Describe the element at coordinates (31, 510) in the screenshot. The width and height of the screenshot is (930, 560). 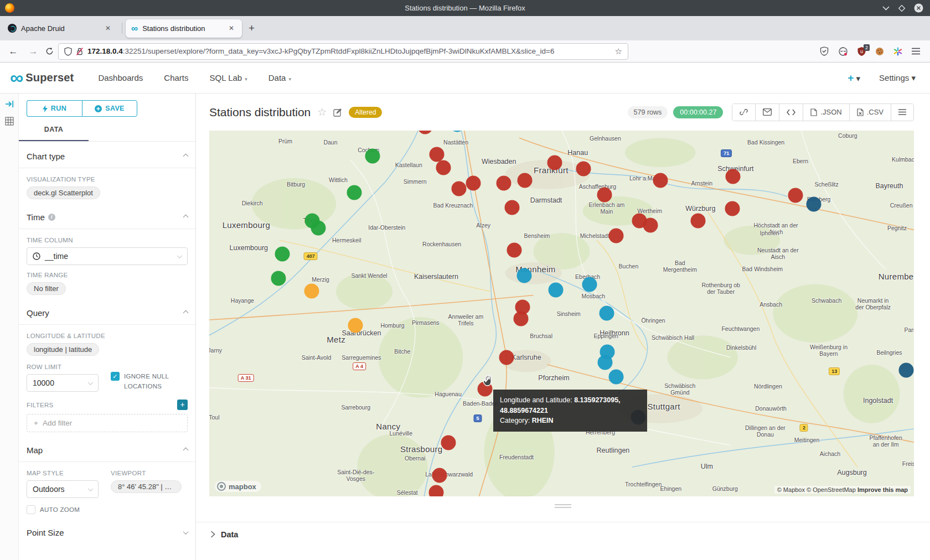
I see `checkbox-unchecked-icon` at that location.